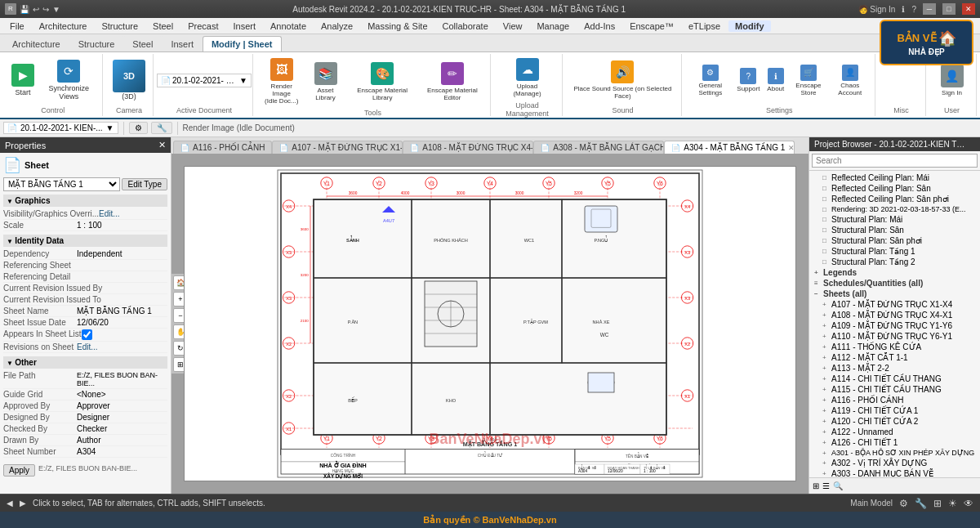  I want to click on quick-access-1: 💾, so click(24, 10).